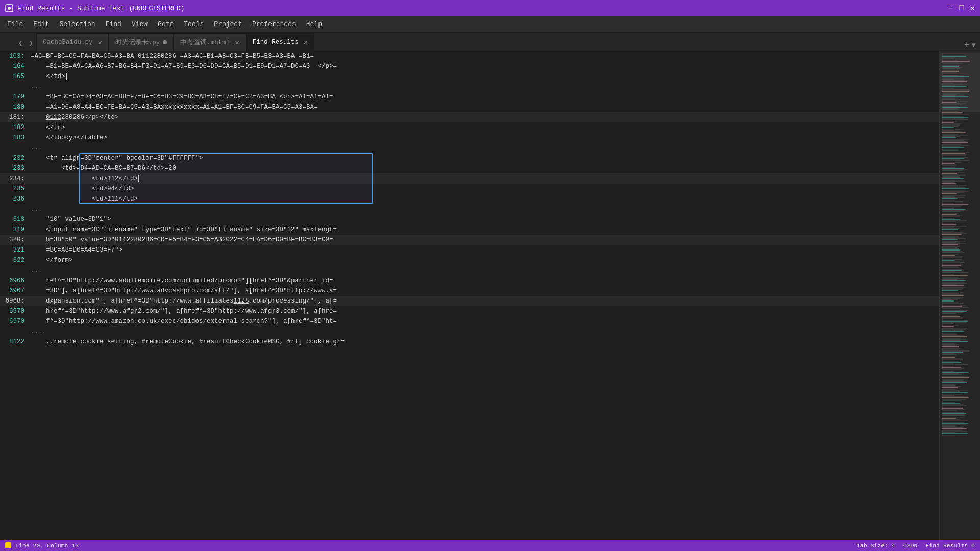 The width and height of the screenshot is (980, 551). What do you see at coordinates (470, 117) in the screenshot?
I see `table-row: 181: 0112280286</p></td>` at bounding box center [470, 117].